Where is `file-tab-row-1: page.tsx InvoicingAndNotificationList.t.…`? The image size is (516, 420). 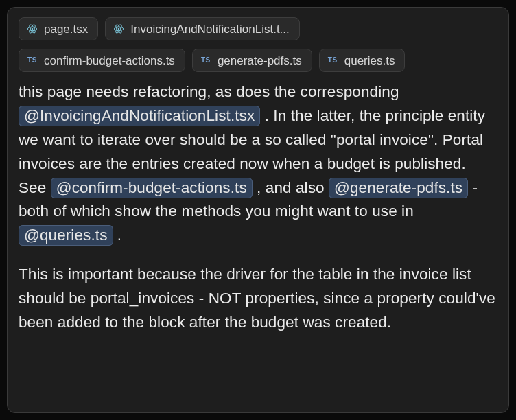 file-tab-row-1: page.tsx InvoicingAndNotificationList.t.… is located at coordinates (258, 29).